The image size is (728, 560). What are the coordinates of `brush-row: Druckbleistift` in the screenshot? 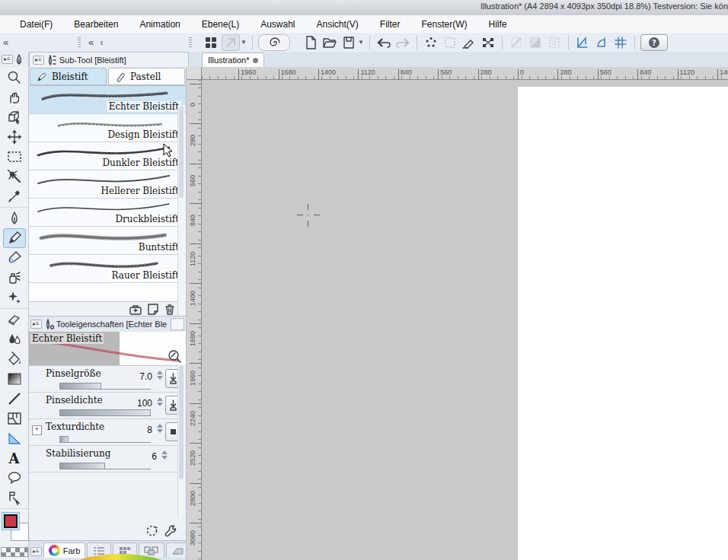 It's located at (107, 213).